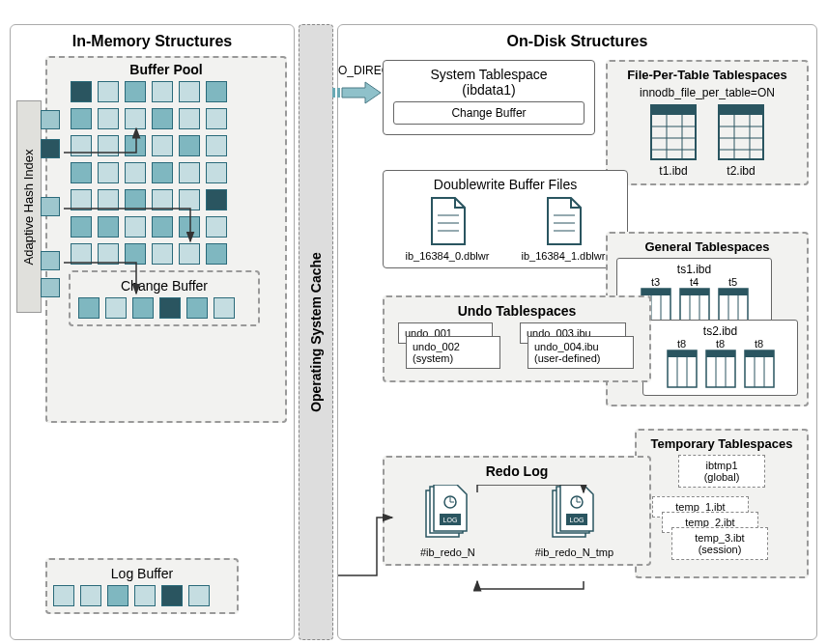 Image resolution: width=827 pixels, height=644 pixels. I want to click on log-buffer-title: Log Buffer, so click(142, 574).